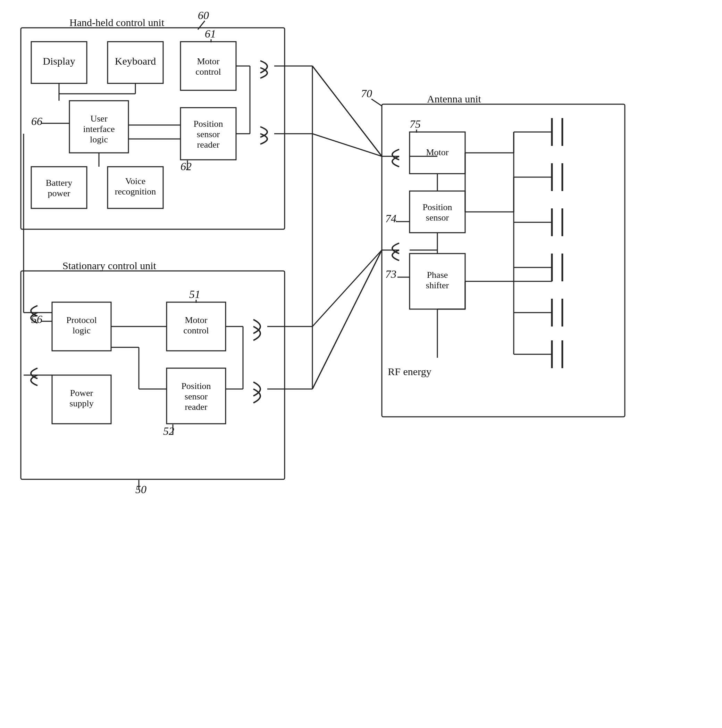  I want to click on rf-energy-label: RF energy, so click(409, 372).